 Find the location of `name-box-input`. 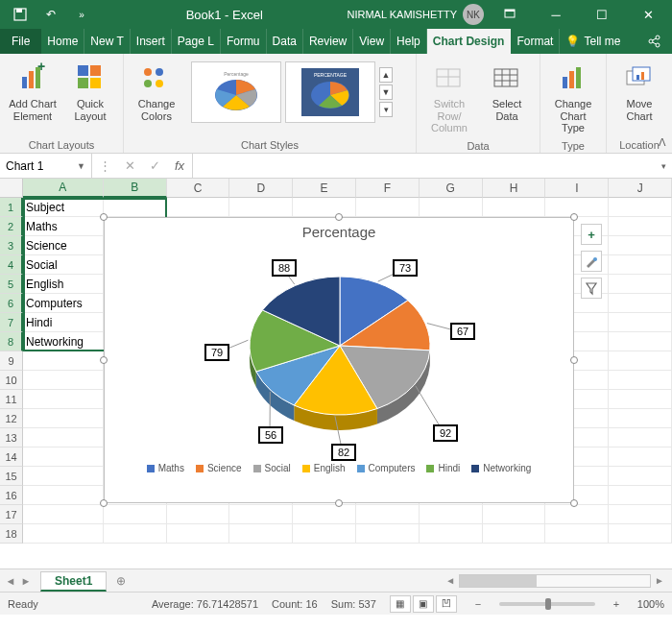

name-box-input is located at coordinates (39, 166).